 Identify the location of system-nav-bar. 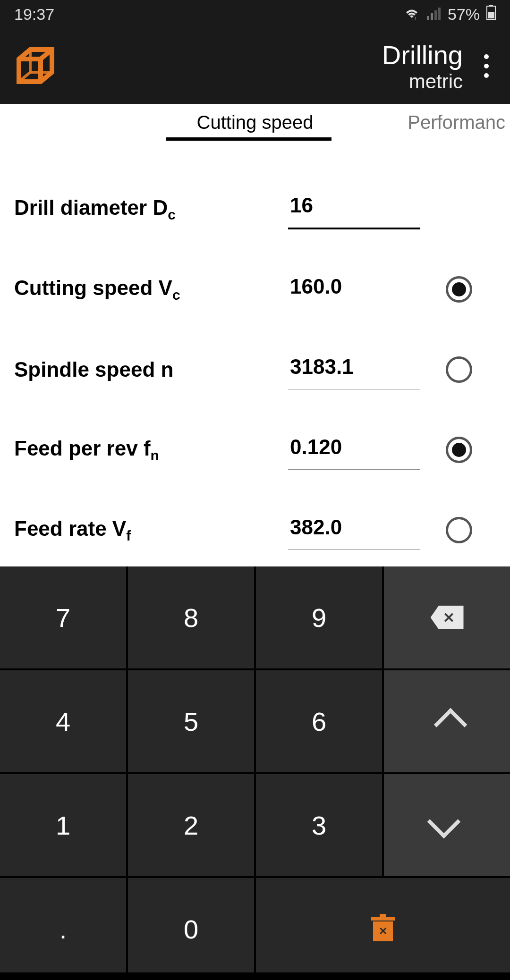
(255, 976).